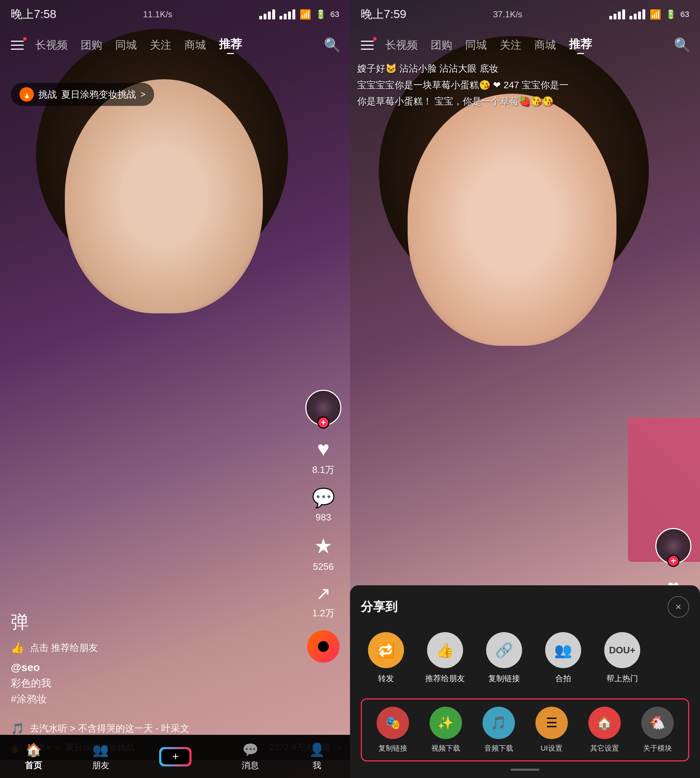  What do you see at coordinates (445, 679) in the screenshot?
I see `recommend-friend-label: 推荐给朋友` at bounding box center [445, 679].